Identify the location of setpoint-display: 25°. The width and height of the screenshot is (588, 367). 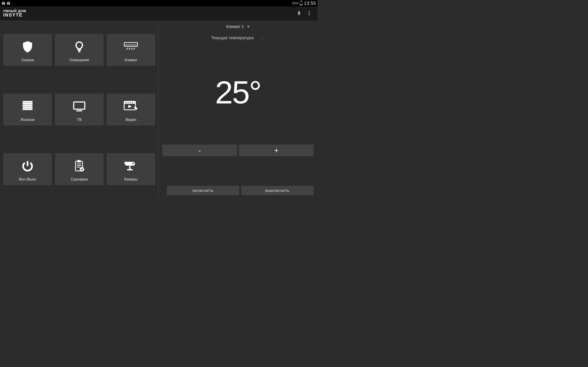
(238, 92).